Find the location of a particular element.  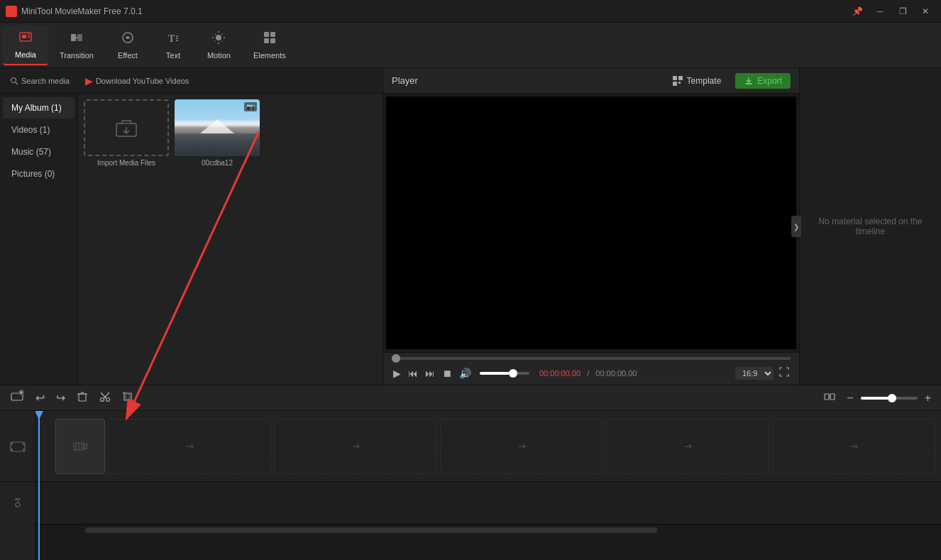

play-button: ▶ is located at coordinates (397, 373).